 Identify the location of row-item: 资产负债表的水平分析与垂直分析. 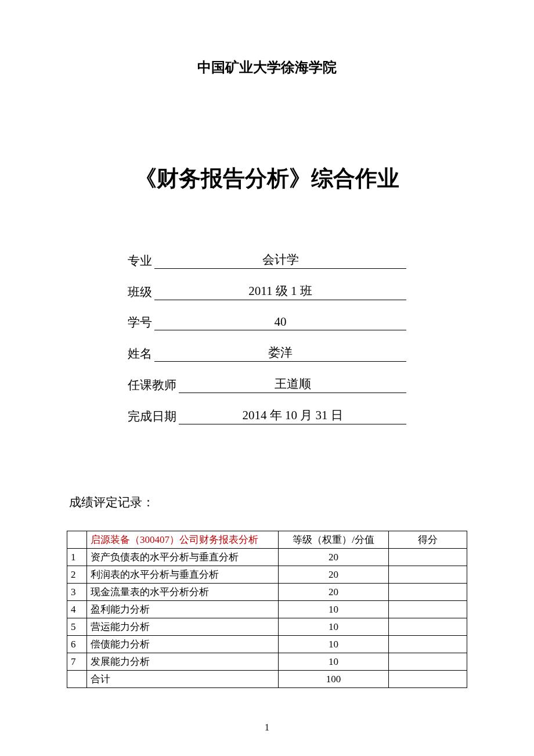
(183, 557).